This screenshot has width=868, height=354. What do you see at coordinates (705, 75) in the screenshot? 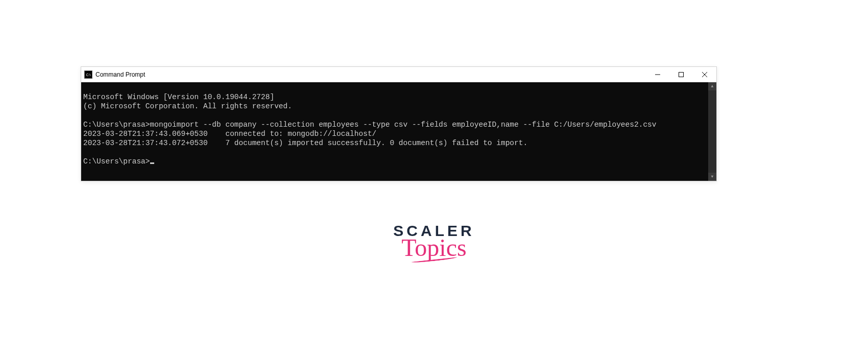
I see `close-button` at bounding box center [705, 75].